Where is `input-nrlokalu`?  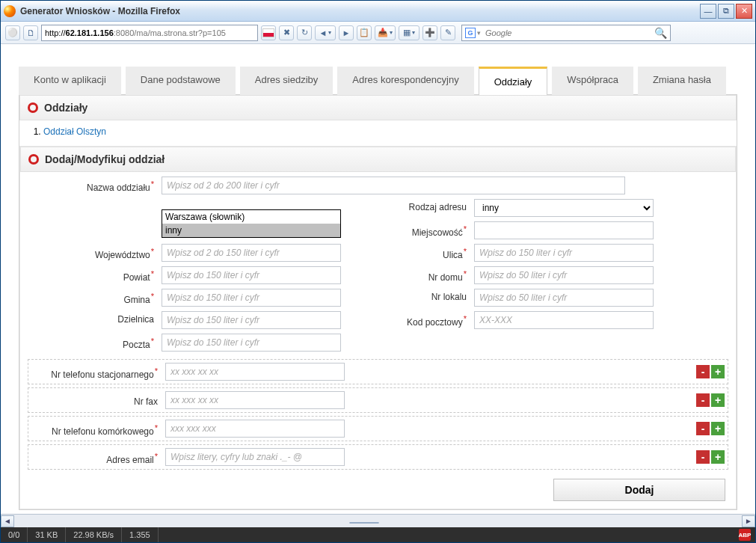
input-nrlokalu is located at coordinates (564, 298).